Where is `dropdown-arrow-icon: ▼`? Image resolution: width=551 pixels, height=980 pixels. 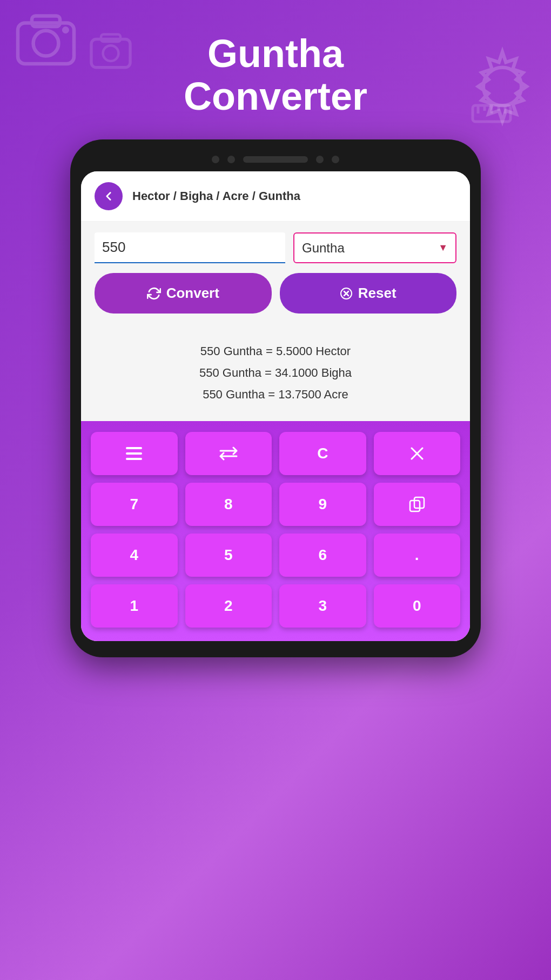
dropdown-arrow-icon: ▼ is located at coordinates (443, 248).